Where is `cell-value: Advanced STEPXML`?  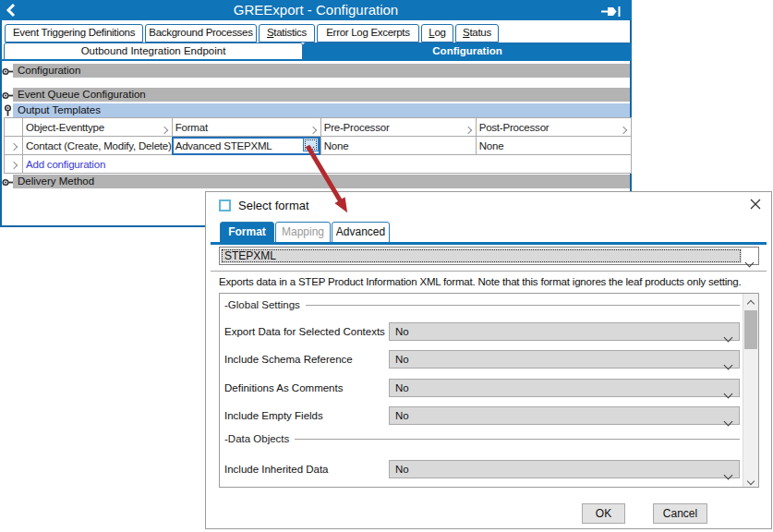 cell-value: Advanced STEPXML is located at coordinates (223, 146).